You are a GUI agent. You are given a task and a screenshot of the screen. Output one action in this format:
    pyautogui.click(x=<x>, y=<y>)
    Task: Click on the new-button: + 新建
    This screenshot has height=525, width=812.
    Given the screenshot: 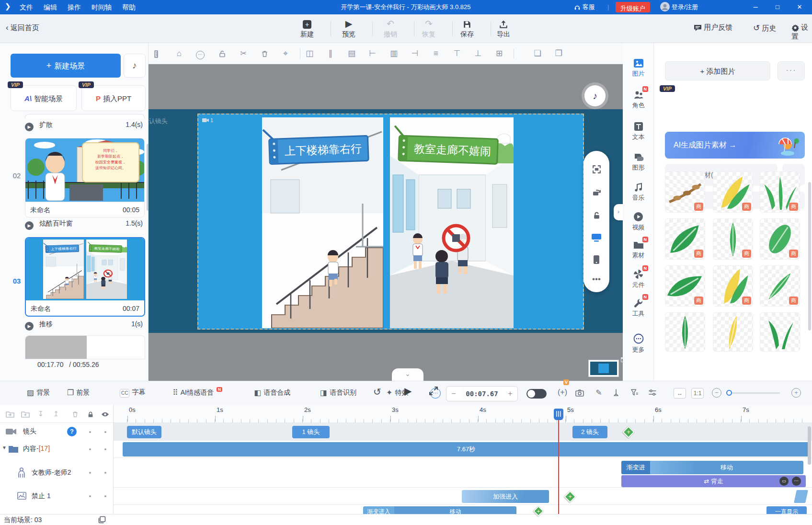 What is the action you would take?
    pyautogui.click(x=307, y=28)
    